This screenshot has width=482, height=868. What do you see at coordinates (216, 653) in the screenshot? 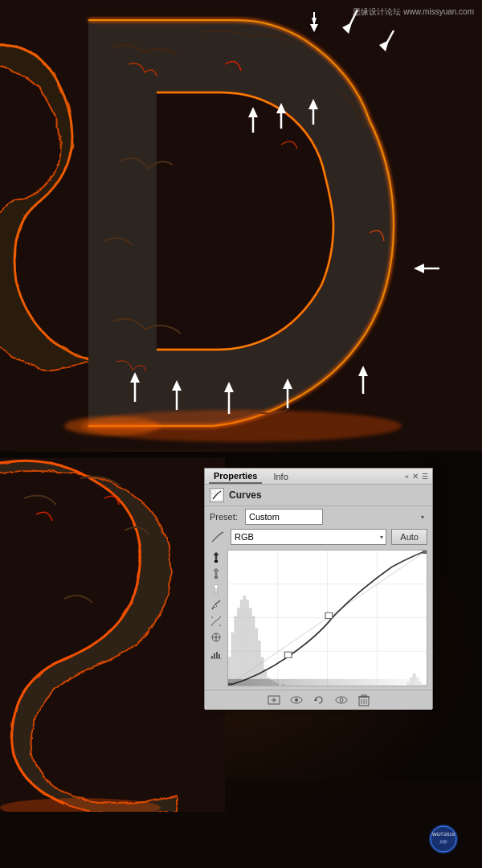
I see `histogram-display-icon` at bounding box center [216, 653].